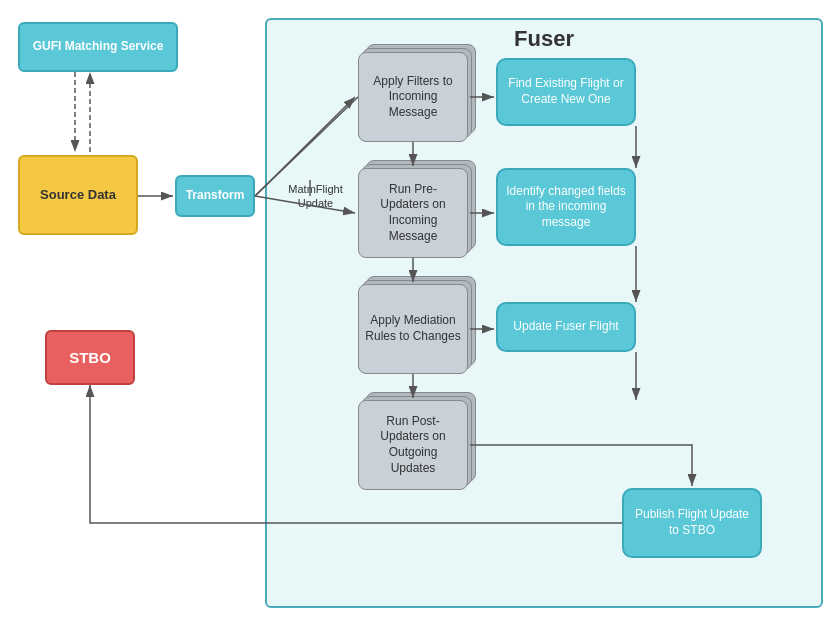 This screenshot has width=840, height=628. I want to click on transform-box: Transform, so click(215, 196).